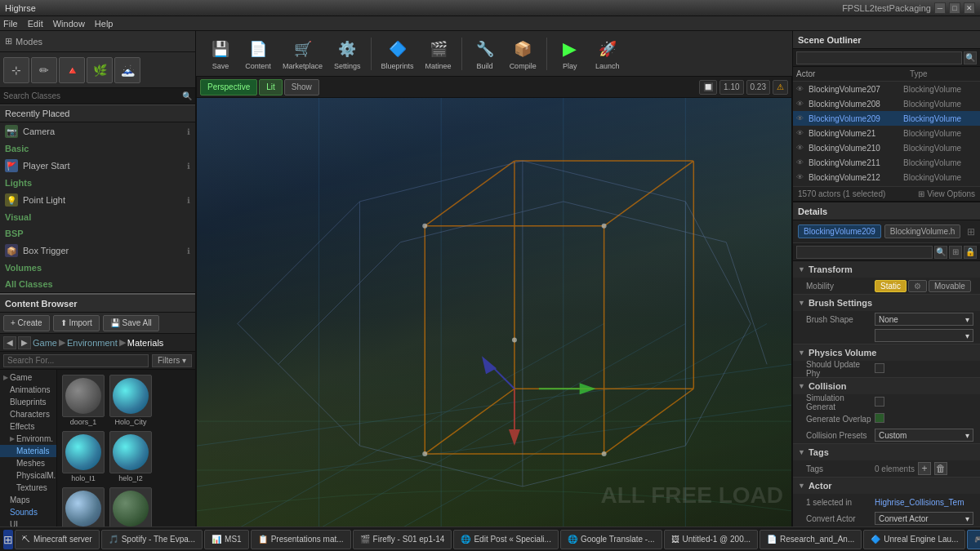 The width and height of the screenshot is (980, 551). Describe the element at coordinates (880, 402) in the screenshot. I see `simulation-check` at that location.